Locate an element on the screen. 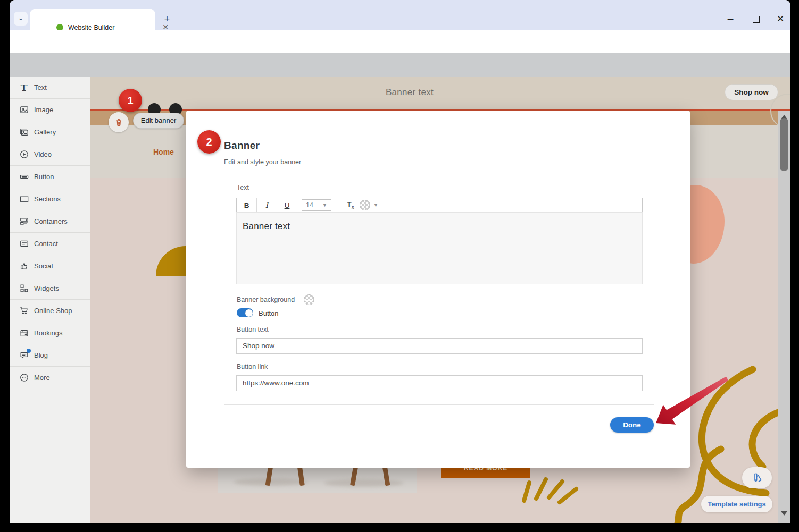 The image size is (799, 532). underline-button: U is located at coordinates (287, 205).